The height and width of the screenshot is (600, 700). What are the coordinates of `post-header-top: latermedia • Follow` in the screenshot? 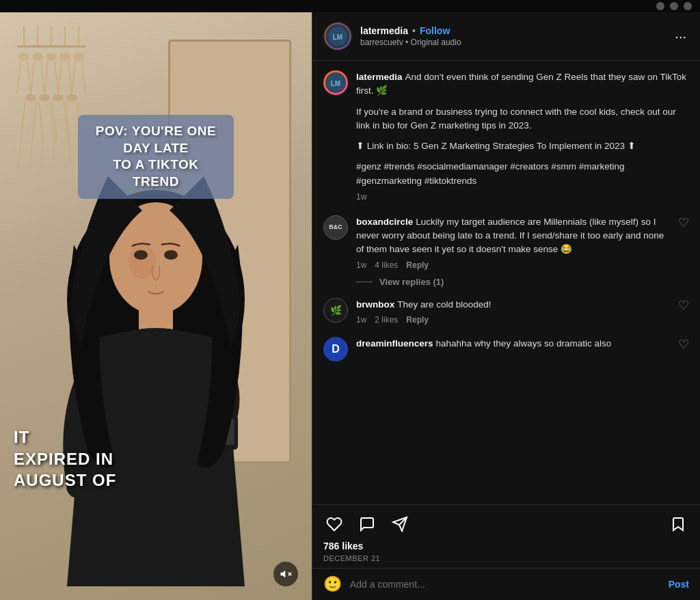 It's located at (512, 31).